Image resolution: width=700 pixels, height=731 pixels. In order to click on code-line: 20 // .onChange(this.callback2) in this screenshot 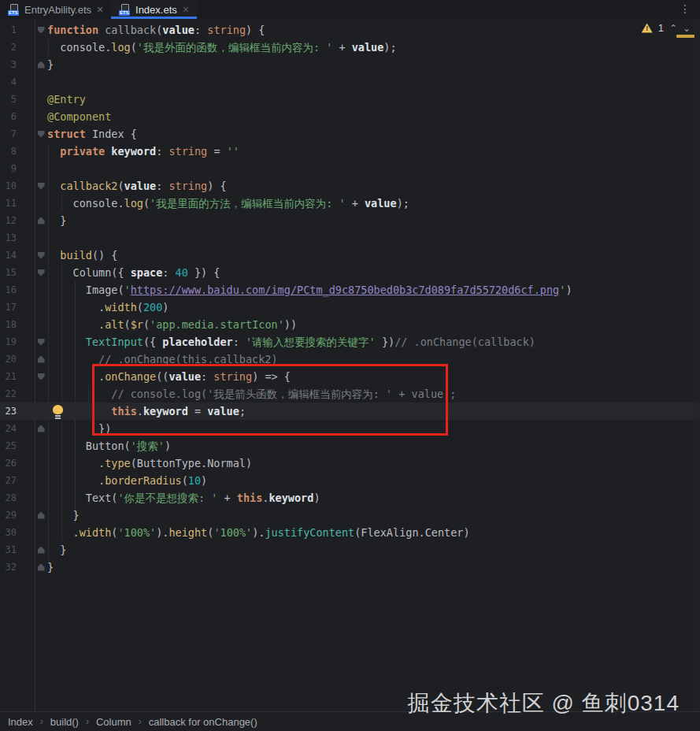, I will do `click(350, 359)`.